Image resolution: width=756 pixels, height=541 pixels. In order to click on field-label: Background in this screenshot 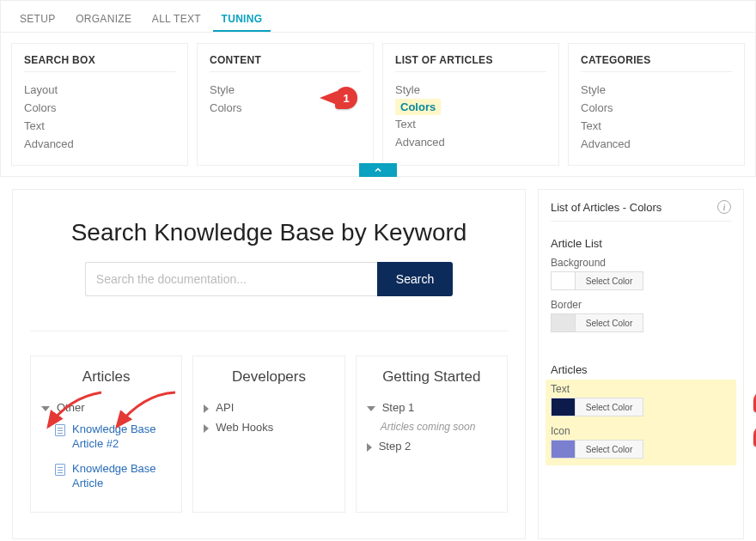, I will do `click(641, 263)`.